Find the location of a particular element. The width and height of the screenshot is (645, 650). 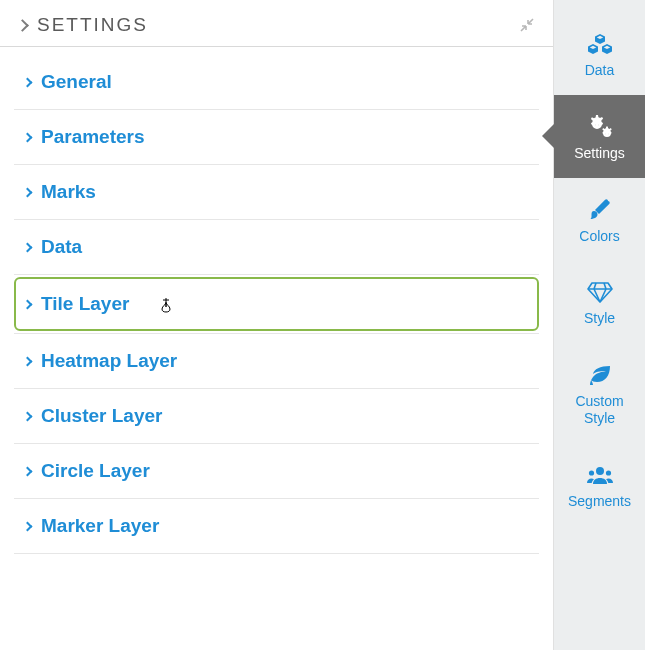

section-marks: Marks is located at coordinates (276, 192).